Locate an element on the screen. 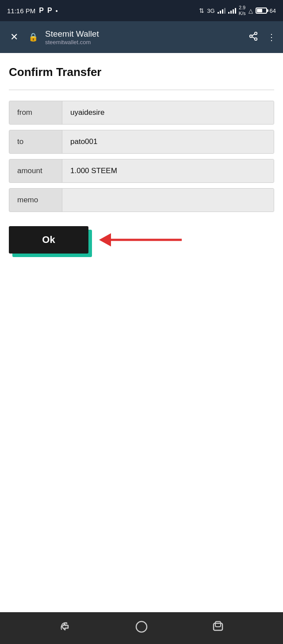 The width and height of the screenshot is (283, 644). status-bar-left: 11:16 PM P P • is located at coordinates (33, 11).